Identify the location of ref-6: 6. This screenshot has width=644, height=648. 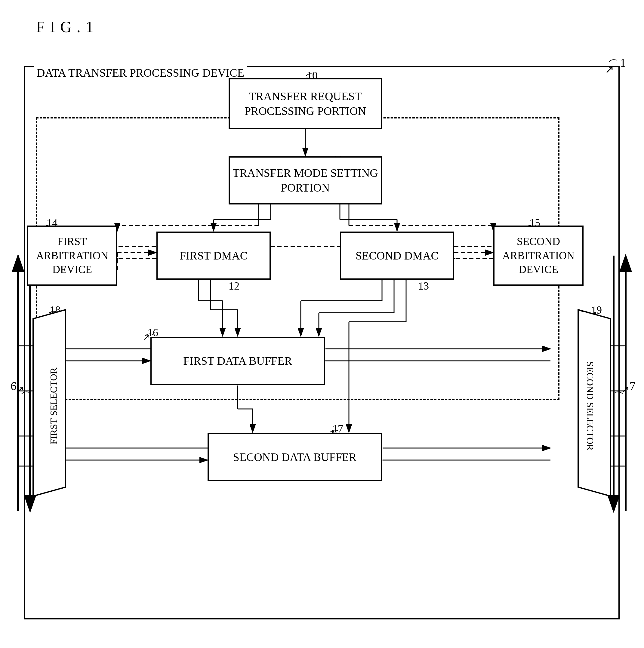
(13, 386).